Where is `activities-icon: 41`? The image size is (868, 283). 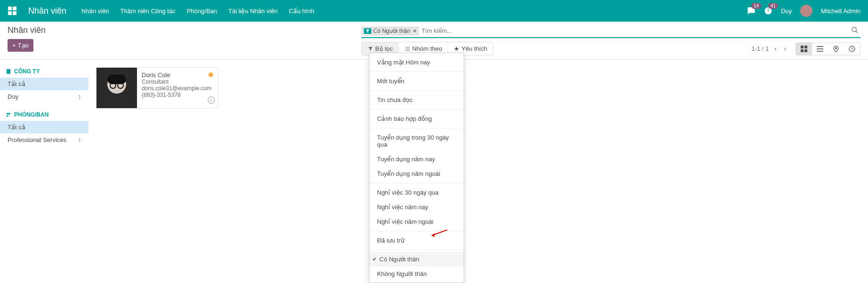
activities-icon: 41 is located at coordinates (768, 11).